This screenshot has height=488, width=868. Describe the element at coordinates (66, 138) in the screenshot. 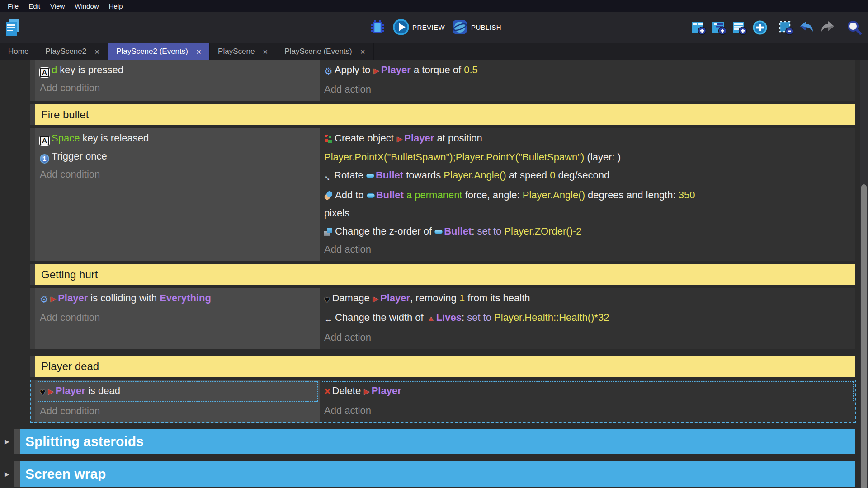

I see `text-segment: Space` at that location.